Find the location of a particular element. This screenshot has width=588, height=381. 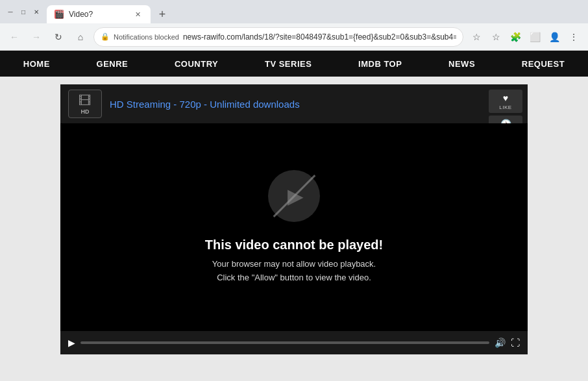

nav-item-country: COUNTRY is located at coordinates (196, 64).